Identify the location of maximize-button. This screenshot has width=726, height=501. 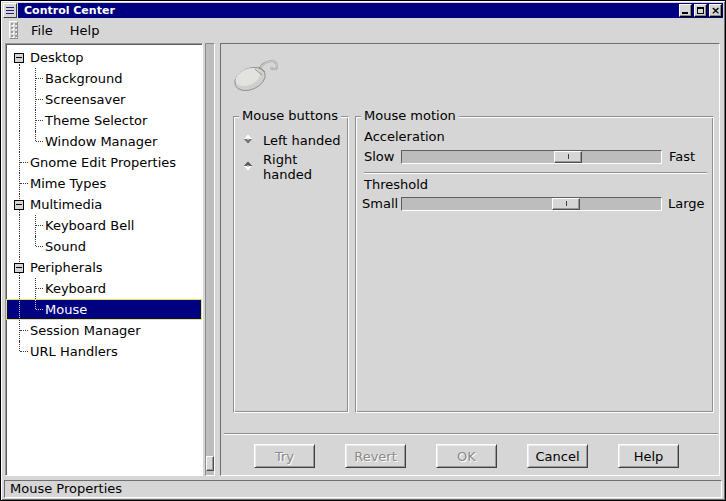
(700, 10).